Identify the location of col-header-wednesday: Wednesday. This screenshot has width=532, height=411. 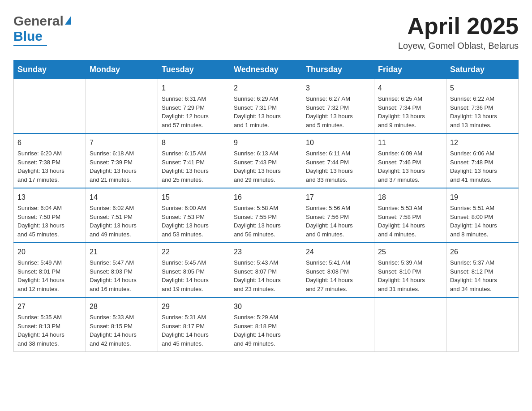
(266, 70).